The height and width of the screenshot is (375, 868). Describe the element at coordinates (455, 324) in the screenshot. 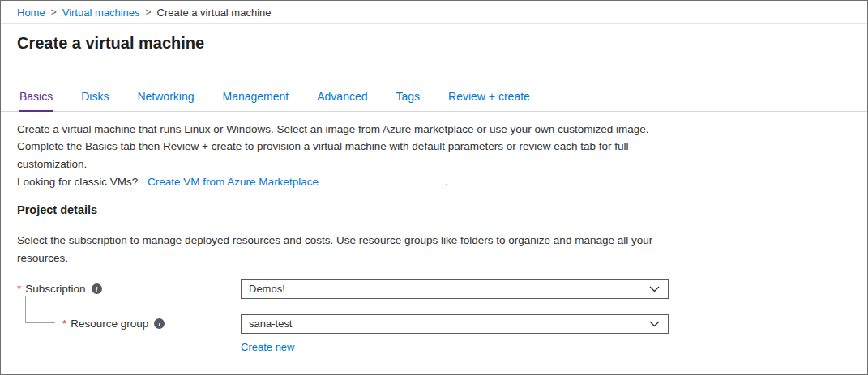

I see `resource-group-control: sana-test` at that location.